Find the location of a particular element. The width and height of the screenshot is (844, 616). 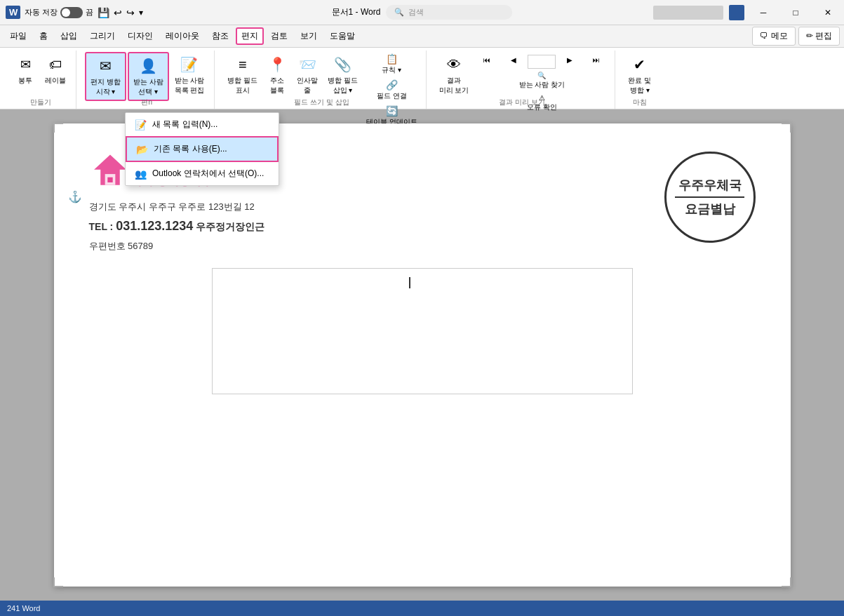

ribbon-group-fields: ≡ 병합 필드표시 📍 주소블록 📨 인사말줄 📎 병합 필드삽입 ▾ 📋 규칙… is located at coordinates (321, 80).